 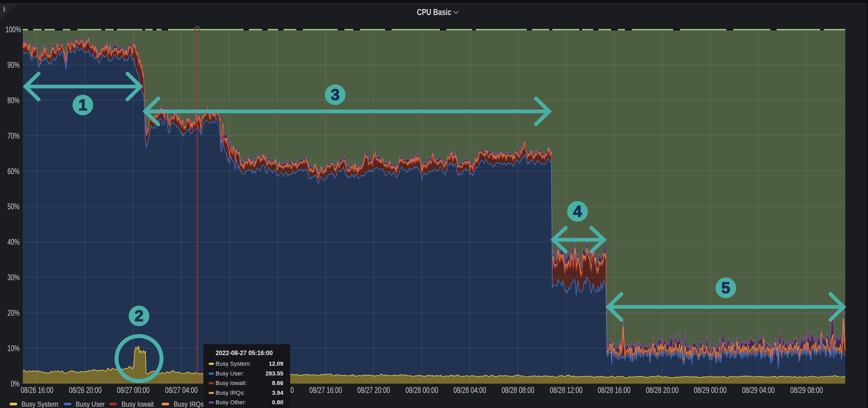 What do you see at coordinates (578, 211) in the screenshot?
I see `svg-text: 4` at bounding box center [578, 211].